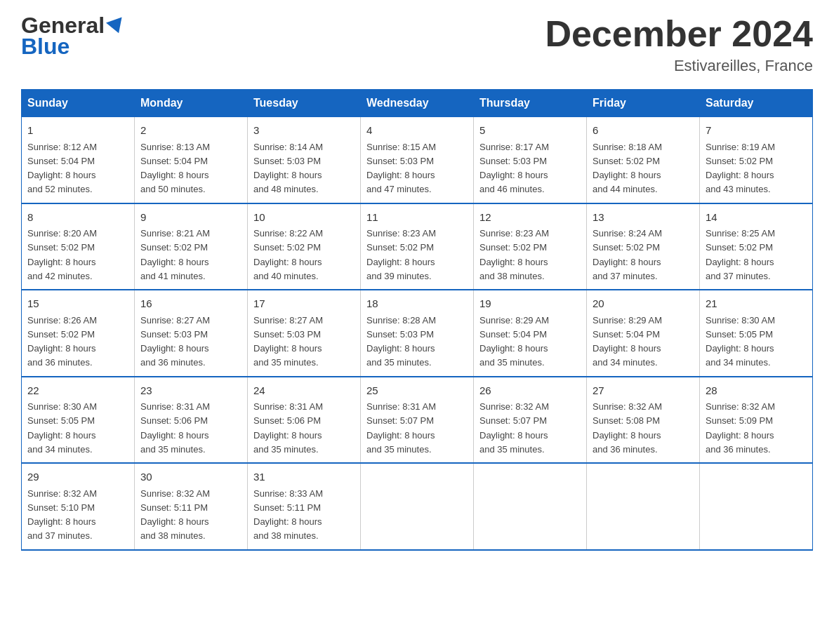 Image resolution: width=834 pixels, height=644 pixels. Describe the element at coordinates (417, 45) in the screenshot. I see `page-header: General Blue December 2024 Estivareilles…` at that location.